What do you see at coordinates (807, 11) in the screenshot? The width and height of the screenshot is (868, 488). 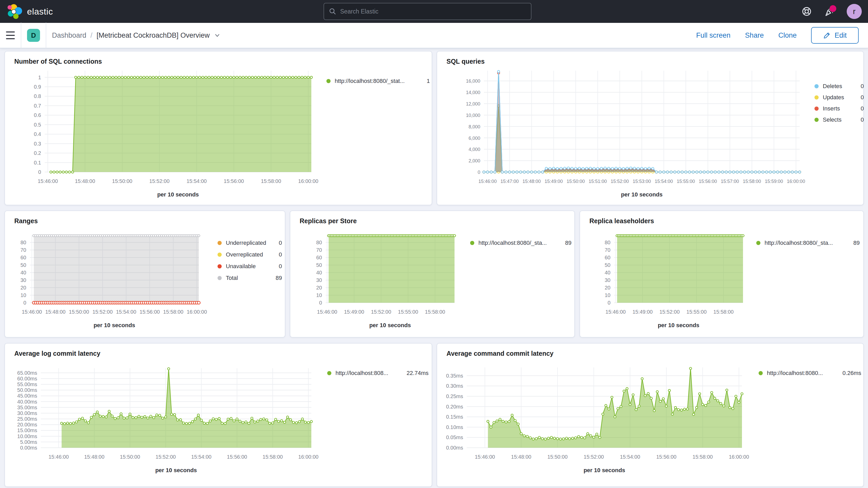 I see `help-button` at bounding box center [807, 11].